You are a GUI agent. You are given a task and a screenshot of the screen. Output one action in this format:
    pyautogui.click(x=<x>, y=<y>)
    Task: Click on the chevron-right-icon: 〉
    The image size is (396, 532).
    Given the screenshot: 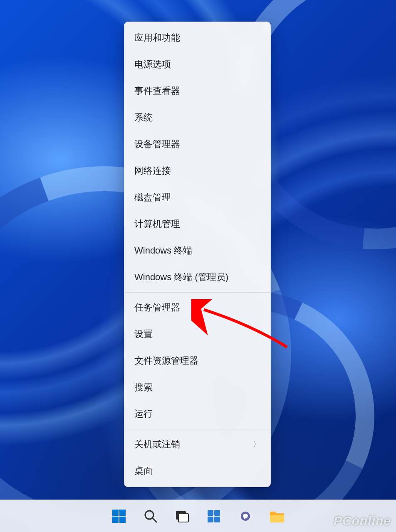 What is the action you would take?
    pyautogui.click(x=257, y=444)
    